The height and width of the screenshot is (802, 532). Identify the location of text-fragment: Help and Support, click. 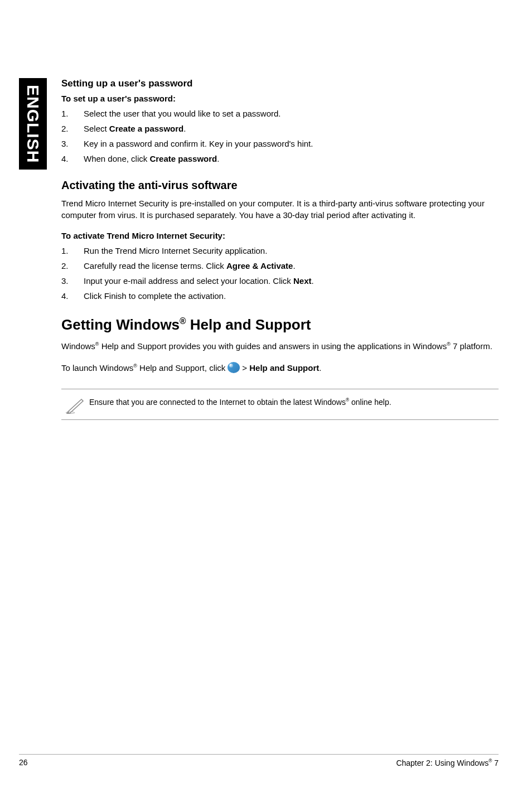
(181, 368).